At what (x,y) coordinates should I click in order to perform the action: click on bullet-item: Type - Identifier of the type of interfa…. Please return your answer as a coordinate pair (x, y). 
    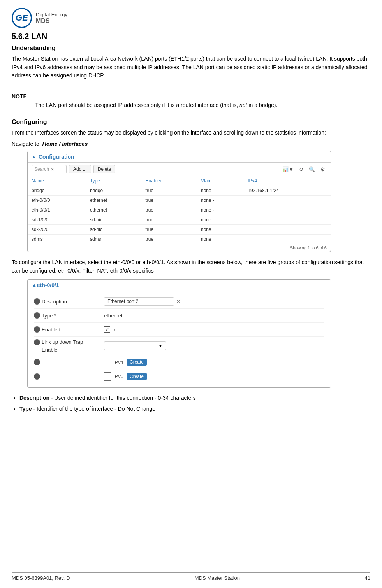
    Looking at the image, I should click on (195, 409).